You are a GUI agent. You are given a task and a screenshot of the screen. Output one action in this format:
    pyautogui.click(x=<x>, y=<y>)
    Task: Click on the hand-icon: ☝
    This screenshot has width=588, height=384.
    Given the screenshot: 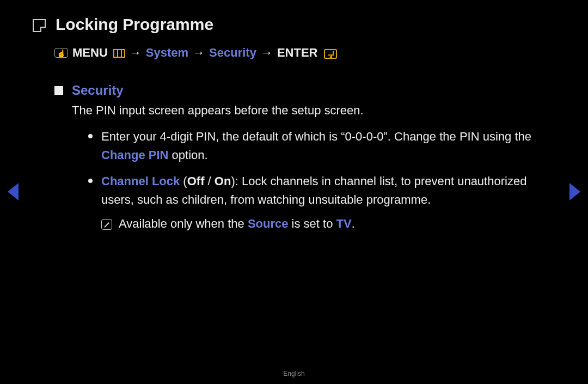 What is the action you would take?
    pyautogui.click(x=61, y=53)
    